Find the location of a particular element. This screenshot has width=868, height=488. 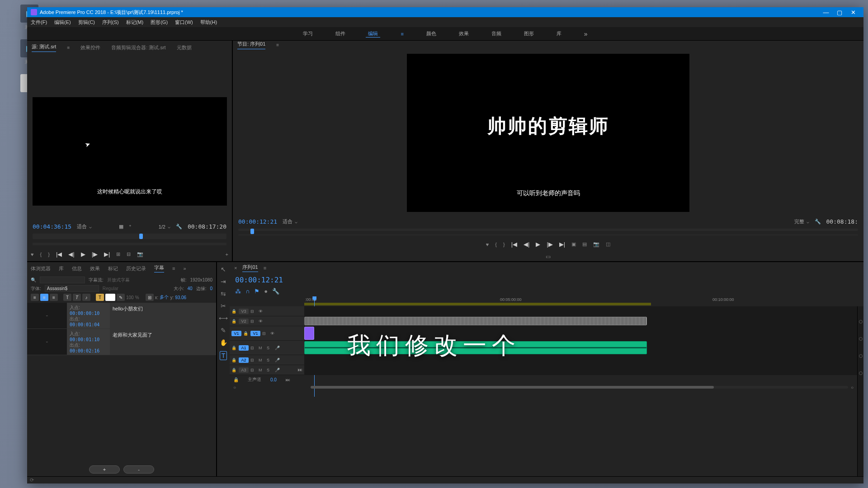

track-a3: ⏭ is located at coordinates (580, 370).